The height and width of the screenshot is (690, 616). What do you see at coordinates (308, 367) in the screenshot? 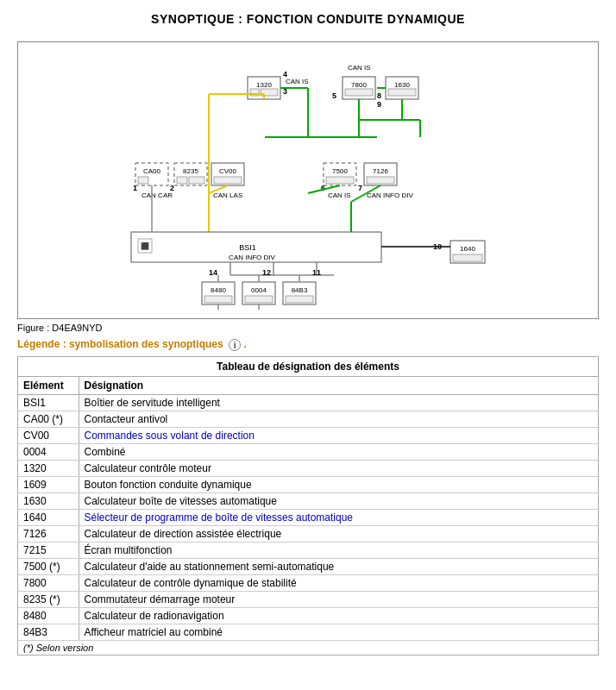
I see `table-header-row: Tableau de désignation des éléments` at bounding box center [308, 367].